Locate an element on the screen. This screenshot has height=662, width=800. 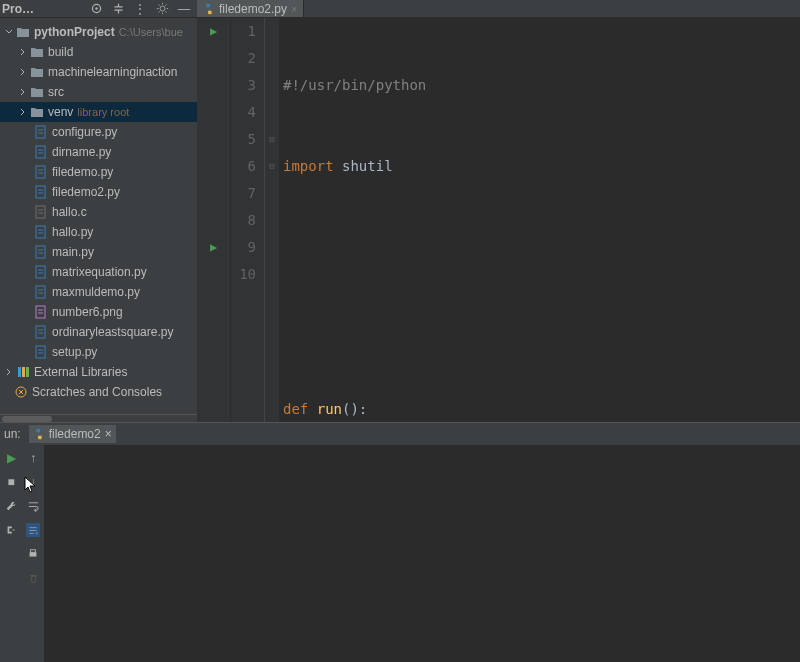
code-text: import is located at coordinates (308, 166).